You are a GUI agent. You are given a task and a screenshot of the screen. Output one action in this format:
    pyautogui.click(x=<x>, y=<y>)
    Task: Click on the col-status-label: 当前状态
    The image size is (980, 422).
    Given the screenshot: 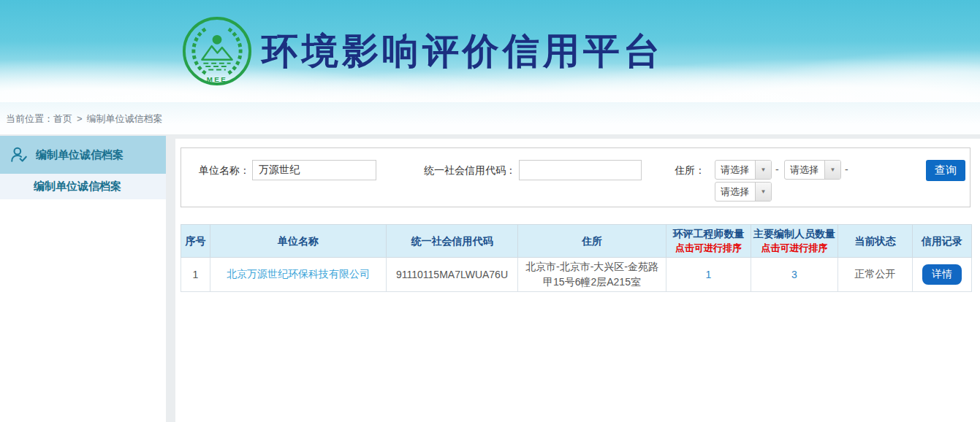 What is the action you would take?
    pyautogui.click(x=875, y=241)
    